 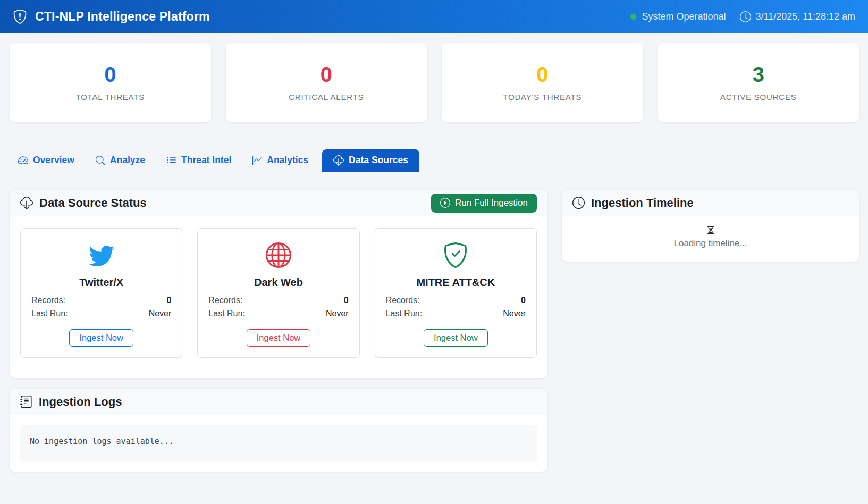 What do you see at coordinates (710, 239) in the screenshot?
I see `timeline-body: Loading timeline...` at bounding box center [710, 239].